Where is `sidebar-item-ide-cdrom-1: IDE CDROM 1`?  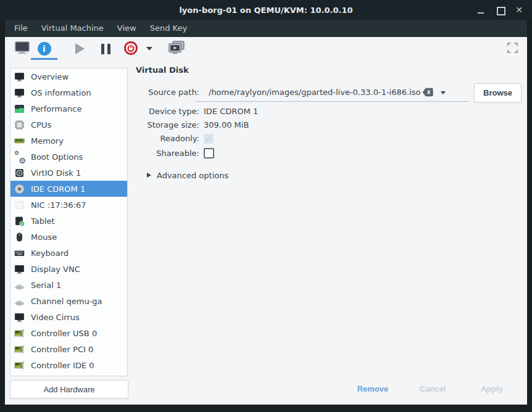
sidebar-item-ide-cdrom-1: IDE CDROM 1 is located at coordinates (69, 189).